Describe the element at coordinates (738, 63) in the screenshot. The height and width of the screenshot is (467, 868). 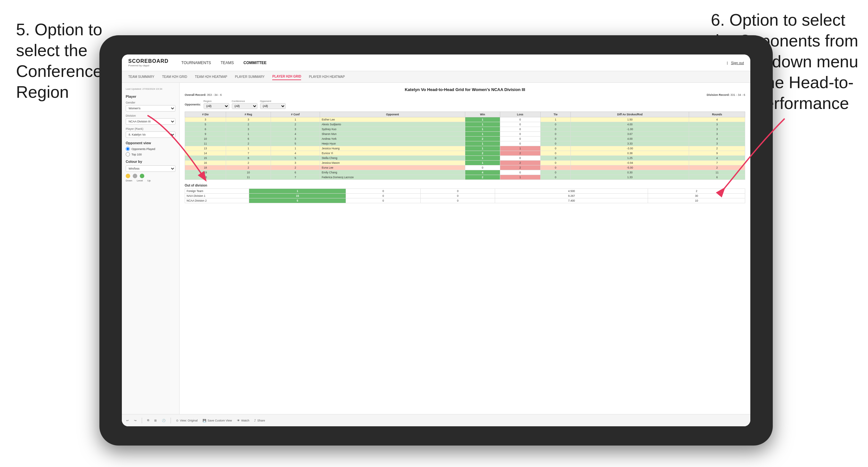
I see `sign-out-link: Sign out` at that location.